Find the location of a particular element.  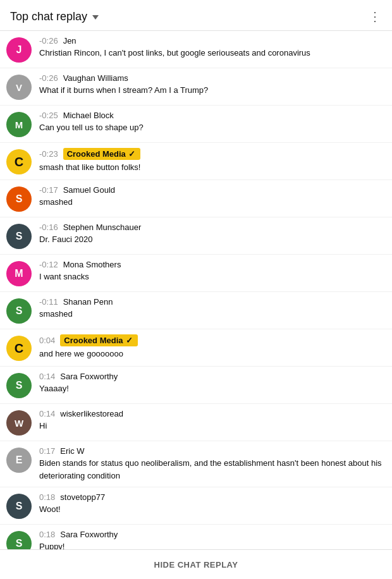

chat-meta: 0:14Sara Foxworthy is located at coordinates (211, 377).